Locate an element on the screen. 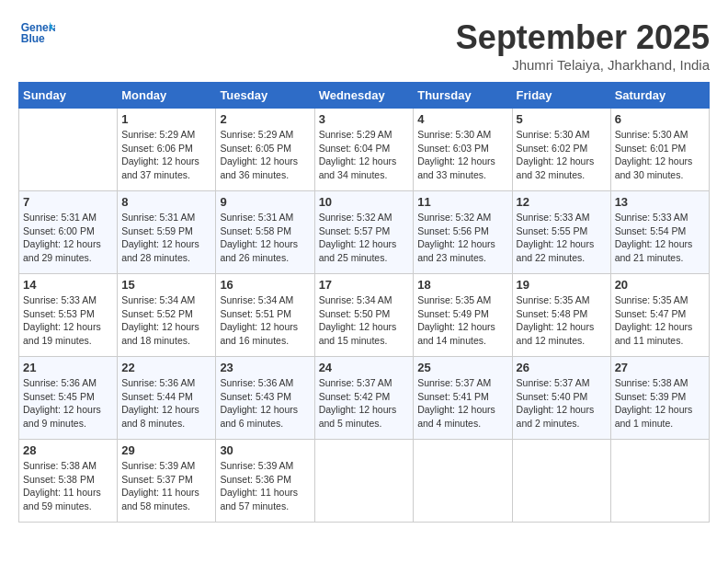  day-info: Sunrise: 5:37 AMSunset: 5:40 PMDaylight:… is located at coordinates (562, 403).